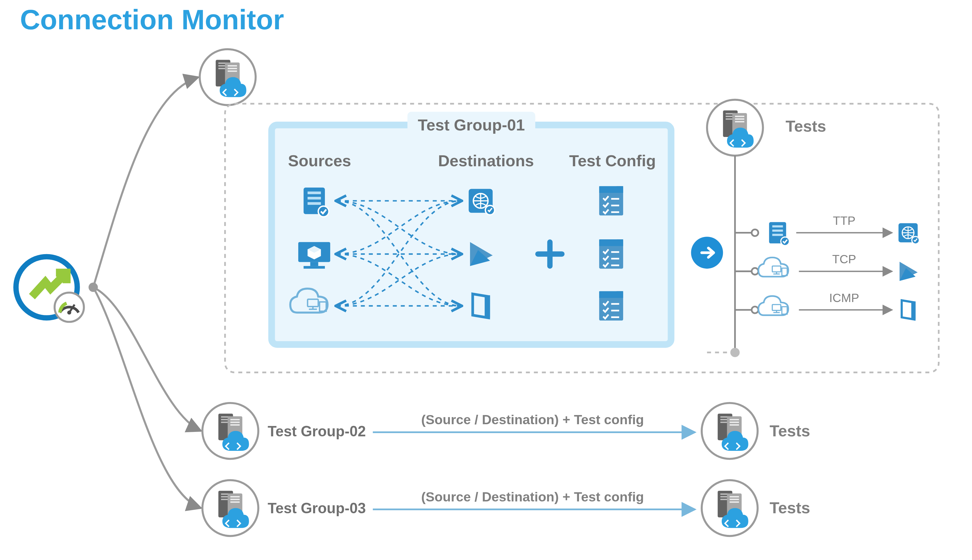 The image size is (972, 560). Describe the element at coordinates (806, 126) in the screenshot. I see `tests-label-top: Tests` at that location.